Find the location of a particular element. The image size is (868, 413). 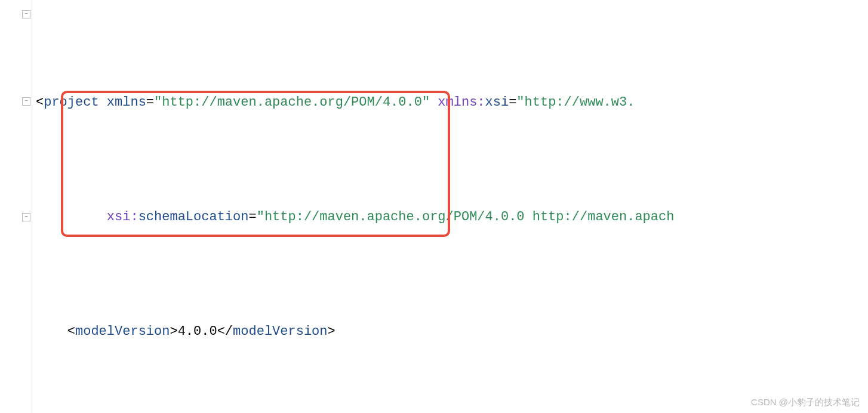

gutter is located at coordinates (16, 207).